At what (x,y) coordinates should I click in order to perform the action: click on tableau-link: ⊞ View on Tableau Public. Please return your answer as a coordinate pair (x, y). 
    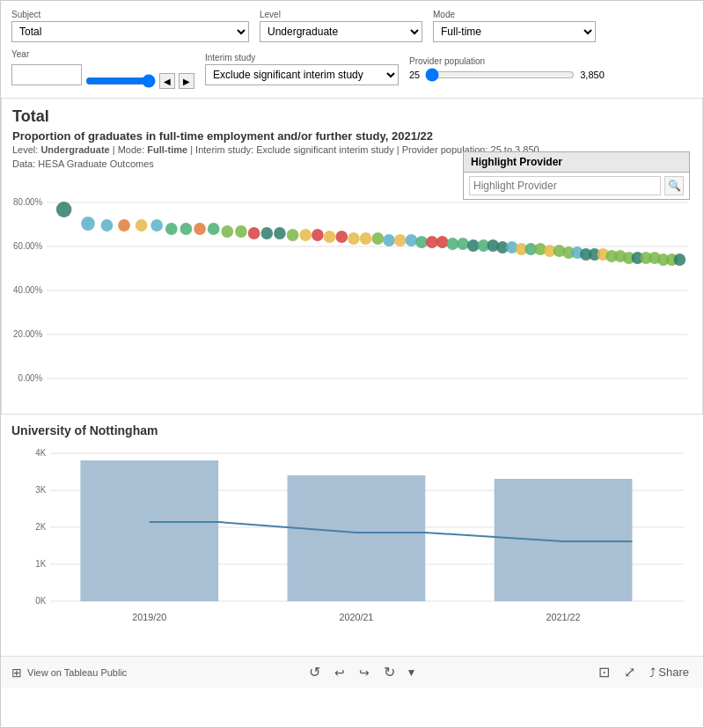
    Looking at the image, I should click on (69, 673).